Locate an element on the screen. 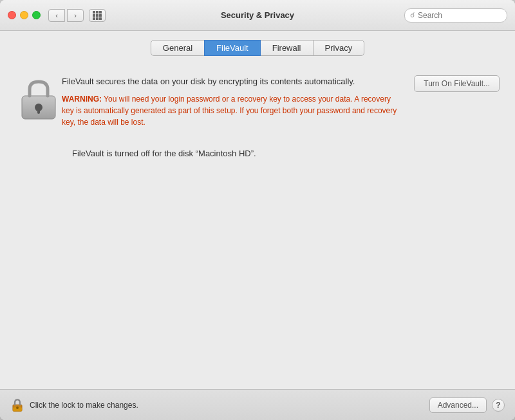 Image resolution: width=515 pixels, height=420 pixels. minimize-button is located at coordinates (24, 15).